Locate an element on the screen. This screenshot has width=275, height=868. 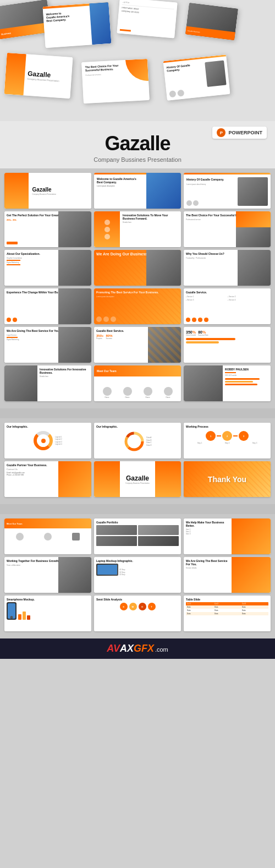
slide-robby: ROBBY PAULSEN CEO & Founder is located at coordinates (227, 383).